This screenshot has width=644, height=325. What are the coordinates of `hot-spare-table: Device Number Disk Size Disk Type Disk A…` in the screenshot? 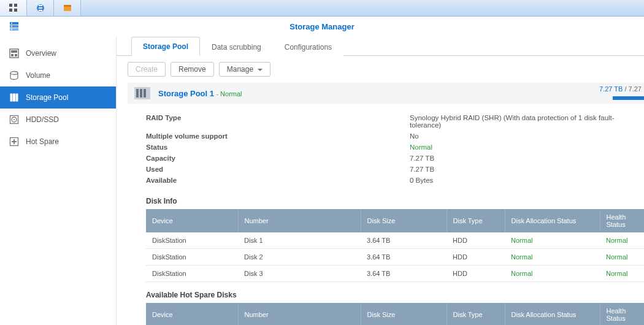 It's located at (395, 314).